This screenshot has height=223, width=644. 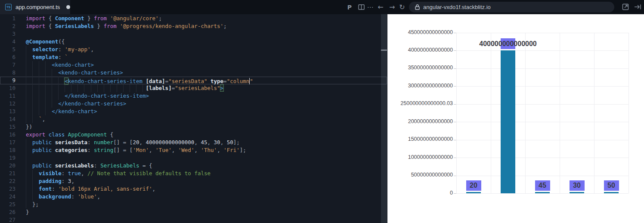 What do you see at coordinates (8, 50) in the screenshot?
I see `line-number: 5` at bounding box center [8, 50].